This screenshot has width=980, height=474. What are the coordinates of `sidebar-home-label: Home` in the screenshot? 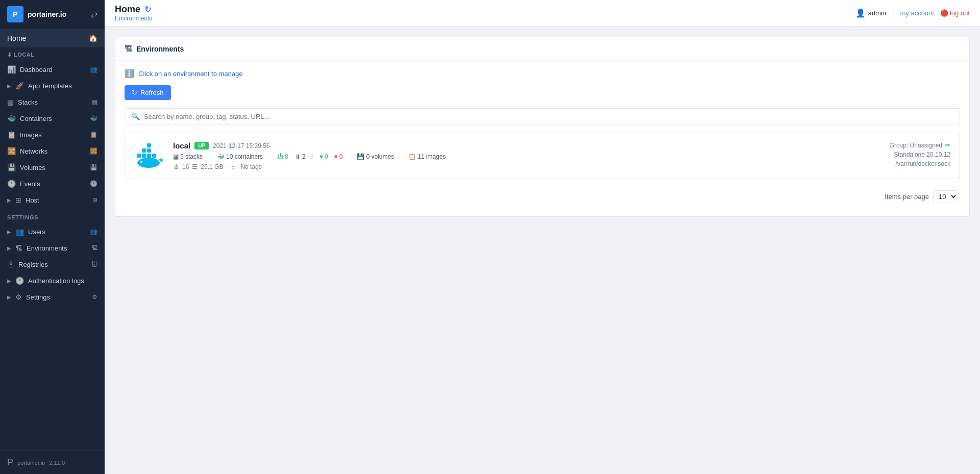 It's located at (16, 38).